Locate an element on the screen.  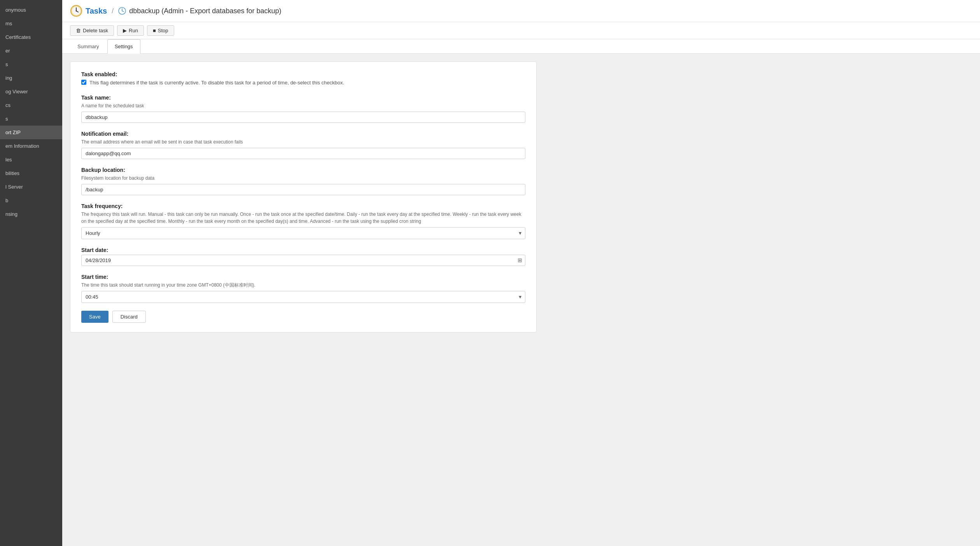
sidebar-item-nsing: nsing is located at coordinates (31, 214).